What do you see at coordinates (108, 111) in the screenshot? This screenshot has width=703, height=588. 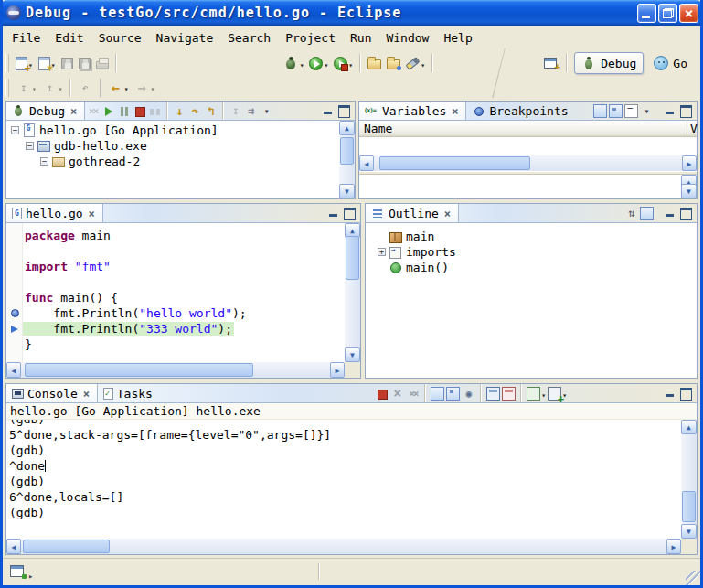 I see `resume-button` at bounding box center [108, 111].